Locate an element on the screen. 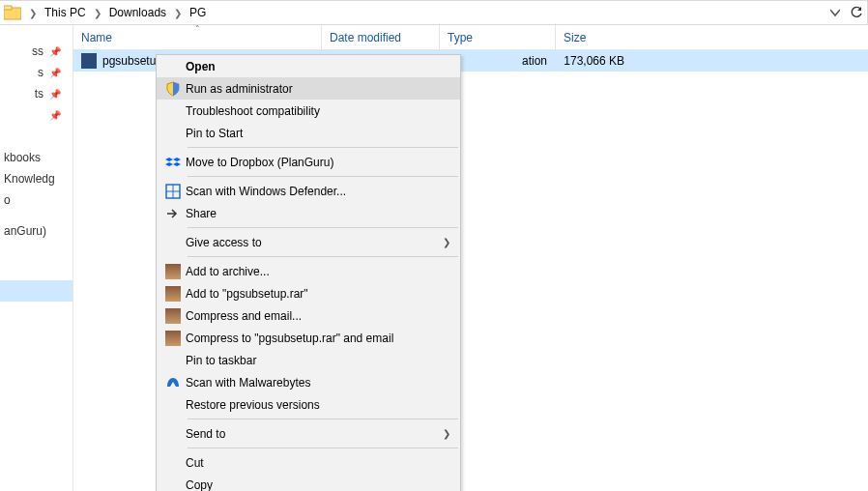  sidebar-item: Knowledg is located at coordinates (37, 179).